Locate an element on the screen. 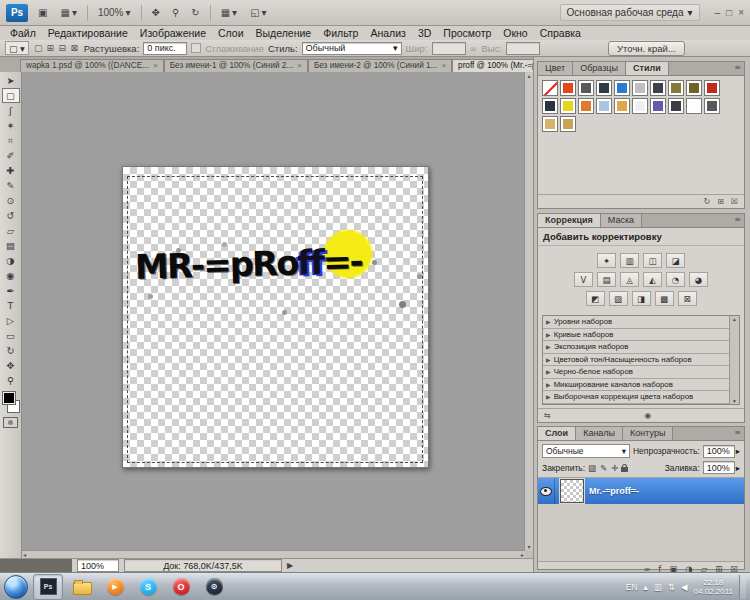  layer-visibility-toggle is located at coordinates (546, 491).